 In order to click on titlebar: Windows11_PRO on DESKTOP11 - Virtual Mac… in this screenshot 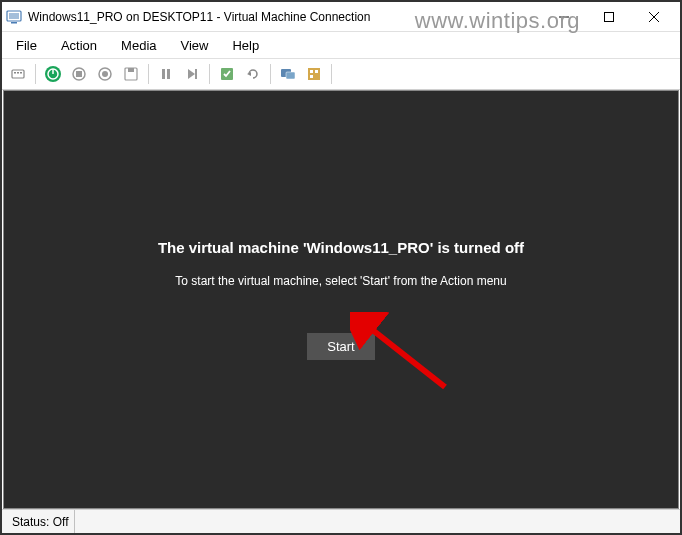, I will do `click(341, 17)`.